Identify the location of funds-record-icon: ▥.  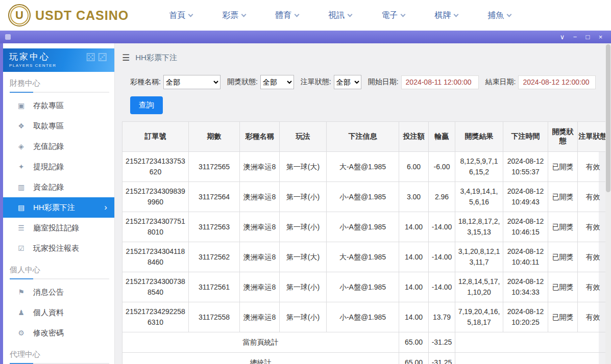
(21, 187).